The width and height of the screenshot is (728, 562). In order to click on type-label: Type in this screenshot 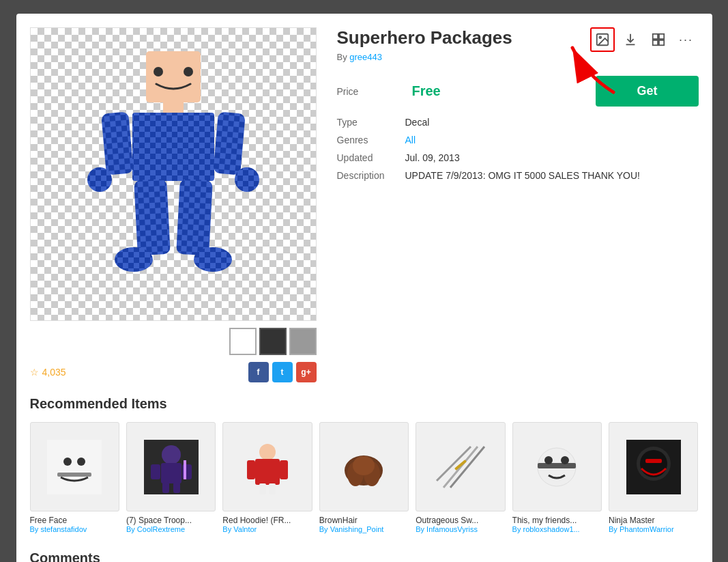, I will do `click(371, 122)`.